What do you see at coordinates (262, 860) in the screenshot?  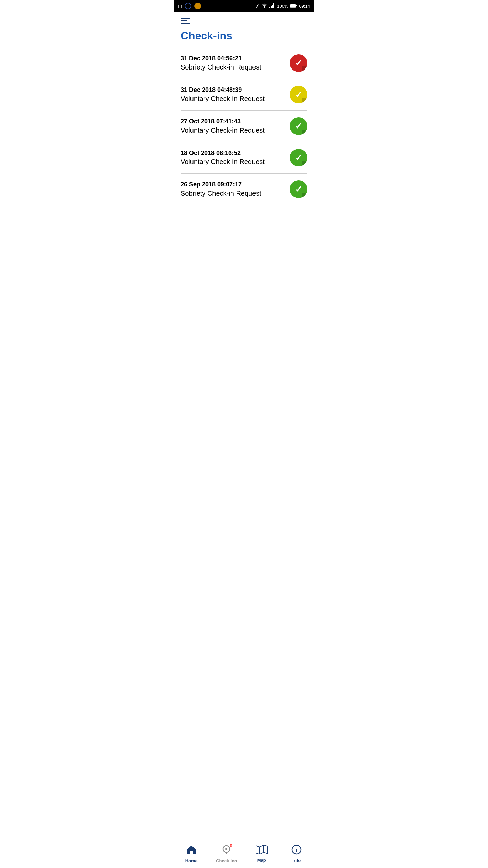 I see `nav-map-label: Map` at bounding box center [262, 860].